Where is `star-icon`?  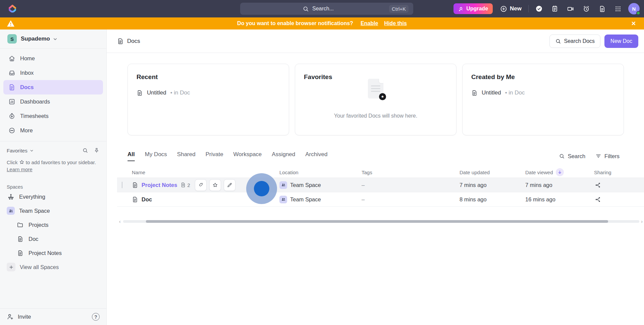
star-icon is located at coordinates (215, 185).